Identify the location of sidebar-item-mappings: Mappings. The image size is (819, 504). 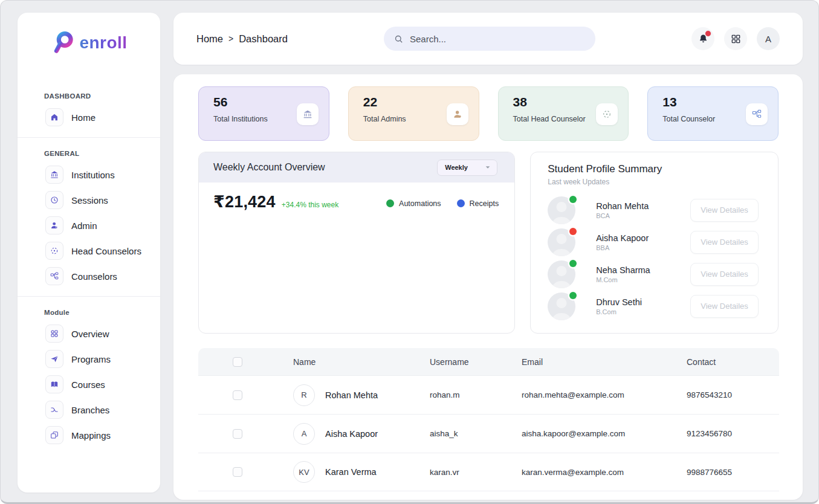
(89, 435).